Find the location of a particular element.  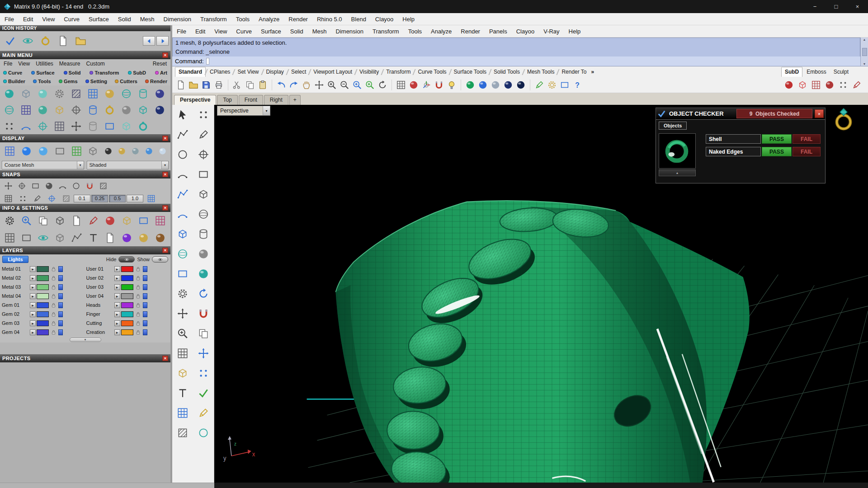

cyl-tool-icon is located at coordinates (203, 234).